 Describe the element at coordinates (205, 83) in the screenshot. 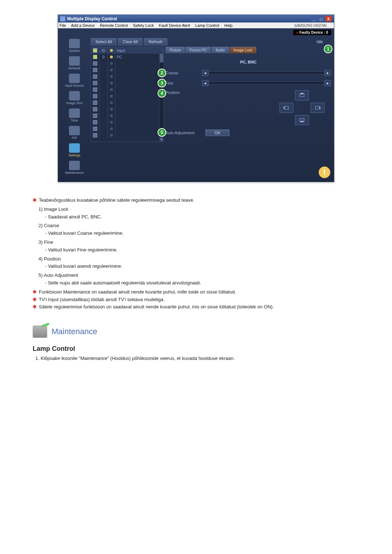

I see `fine-dec-button: ◀` at that location.